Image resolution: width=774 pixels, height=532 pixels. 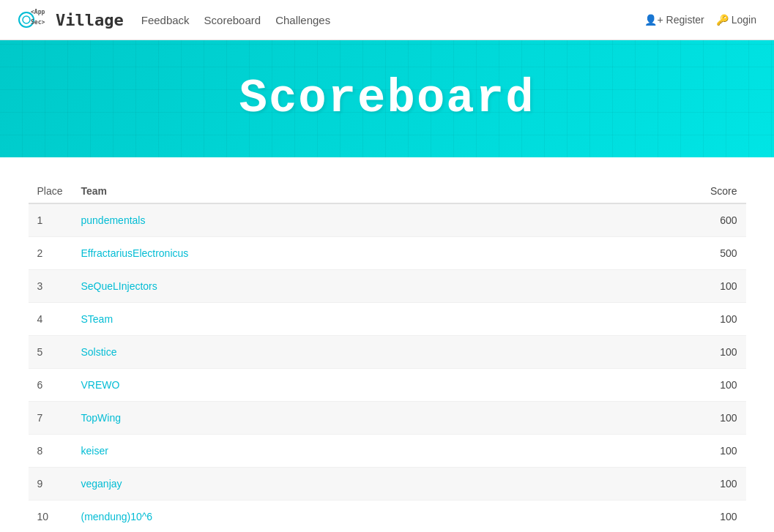 What do you see at coordinates (135, 253) in the screenshot?
I see `team-link: EffractariusElectronicus` at bounding box center [135, 253].